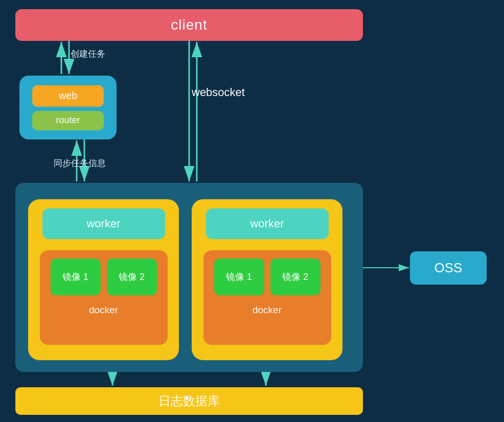 This screenshot has width=504, height=422. I want to click on client-label: client, so click(189, 25).